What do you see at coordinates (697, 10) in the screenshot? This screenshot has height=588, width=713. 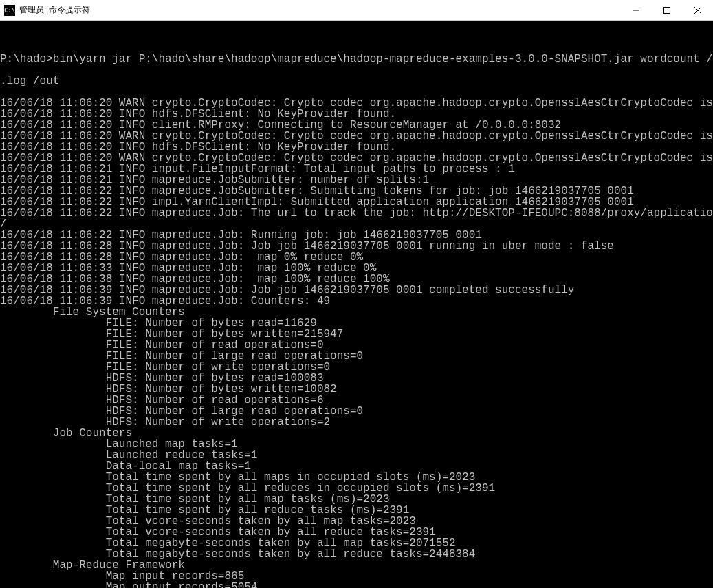 I see `close-button` at bounding box center [697, 10].